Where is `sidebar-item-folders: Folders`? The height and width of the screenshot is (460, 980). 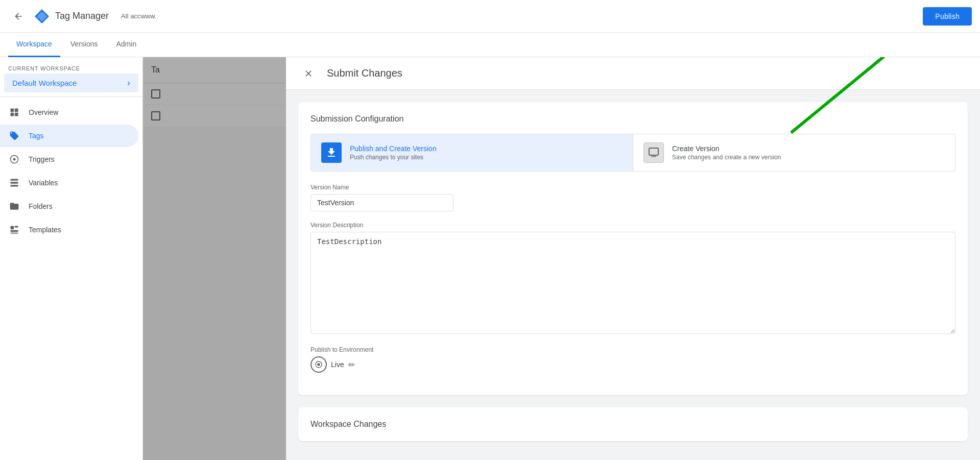
sidebar-item-folders: Folders is located at coordinates (69, 206).